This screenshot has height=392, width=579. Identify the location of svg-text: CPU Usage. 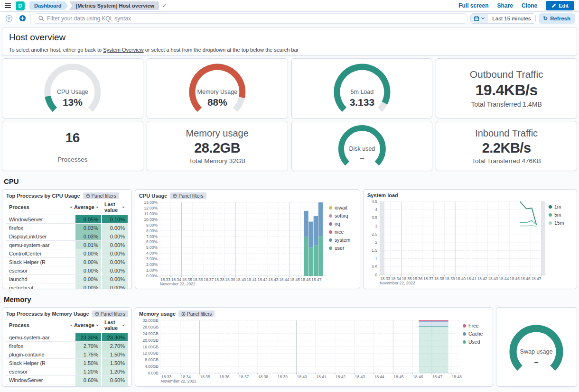
(73, 92).